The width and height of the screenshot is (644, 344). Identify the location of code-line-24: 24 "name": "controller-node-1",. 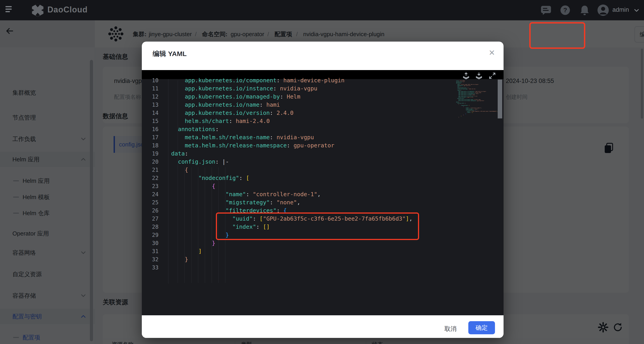
(322, 194).